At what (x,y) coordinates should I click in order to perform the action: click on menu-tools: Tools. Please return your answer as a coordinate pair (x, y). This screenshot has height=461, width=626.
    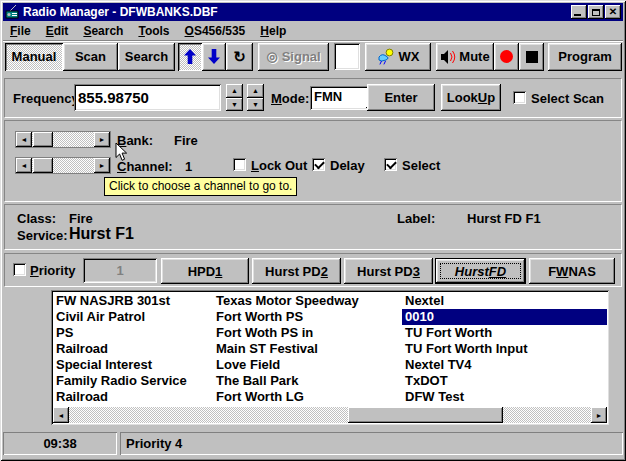
    Looking at the image, I should click on (154, 31).